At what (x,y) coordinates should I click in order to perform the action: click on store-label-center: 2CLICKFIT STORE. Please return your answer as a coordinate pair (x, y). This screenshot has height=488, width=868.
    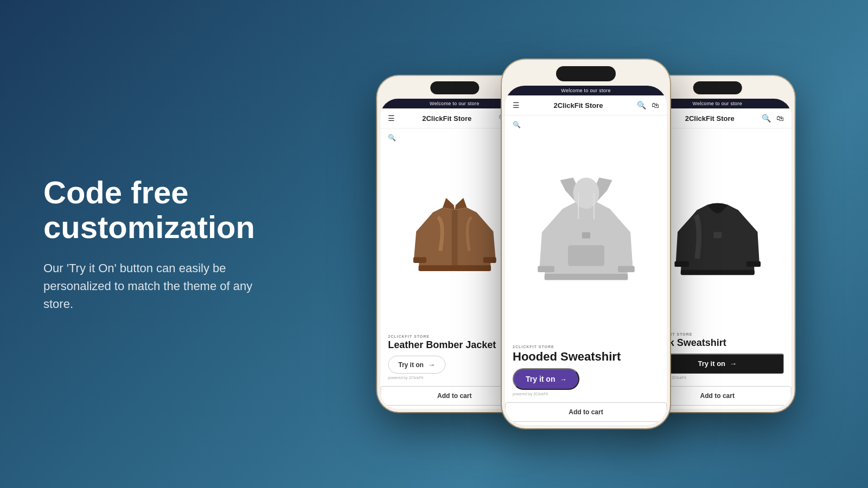
    Looking at the image, I should click on (586, 347).